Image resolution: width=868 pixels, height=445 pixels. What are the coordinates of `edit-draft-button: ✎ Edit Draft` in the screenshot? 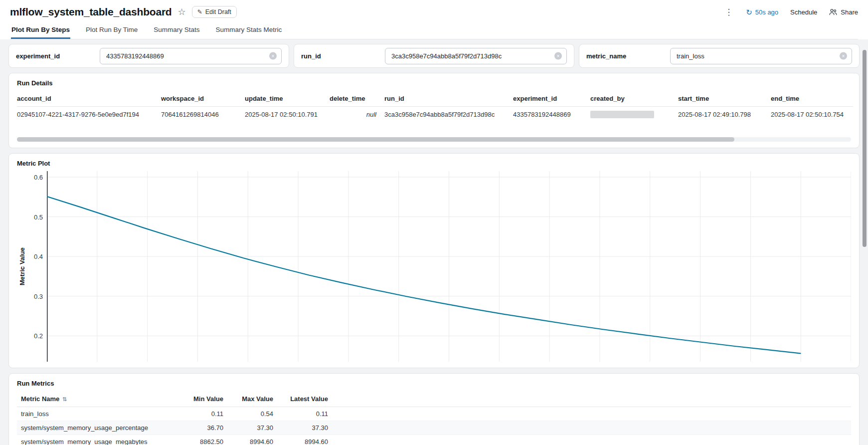 It's located at (214, 12).